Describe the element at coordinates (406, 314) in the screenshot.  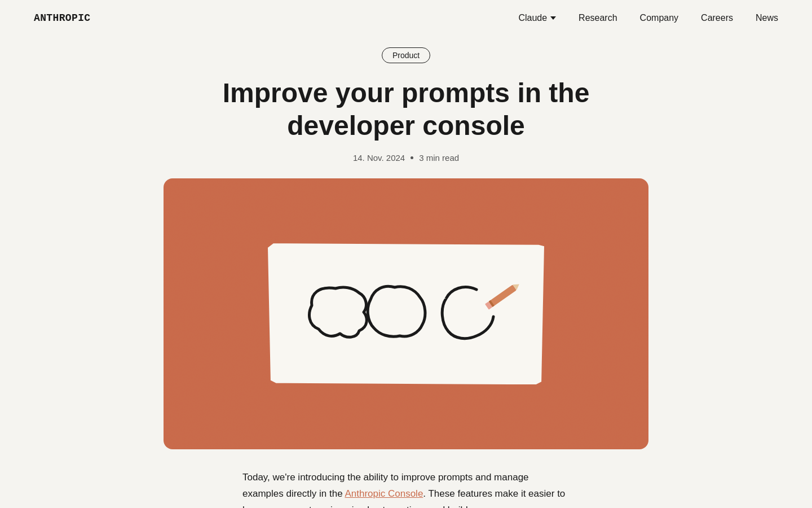
I see `hero-illustration` at that location.